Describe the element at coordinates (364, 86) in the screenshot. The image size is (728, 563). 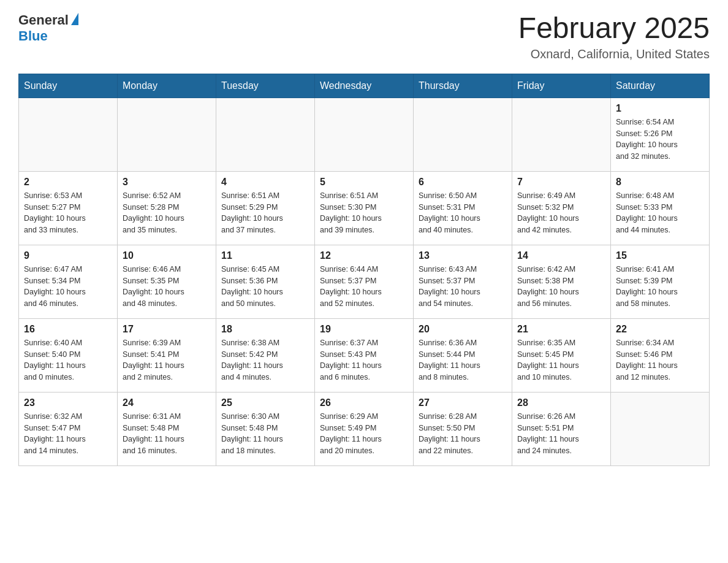
I see `weekday-header: Wednesday` at that location.